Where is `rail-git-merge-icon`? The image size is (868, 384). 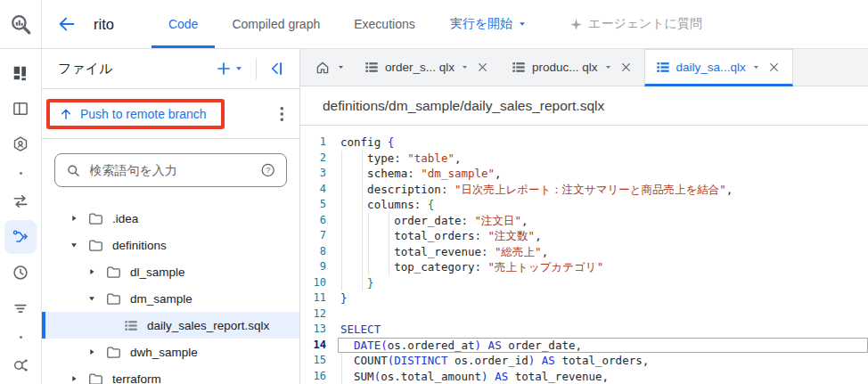 rail-git-merge-icon is located at coordinates (20, 237).